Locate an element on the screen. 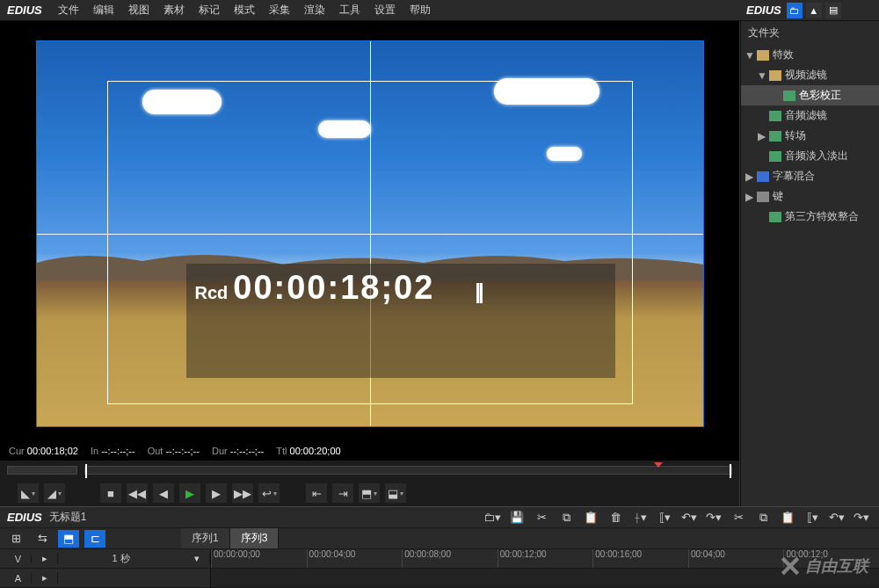 This screenshot has width=879, height=588. duration-field: 1 秒 is located at coordinates (121, 559).